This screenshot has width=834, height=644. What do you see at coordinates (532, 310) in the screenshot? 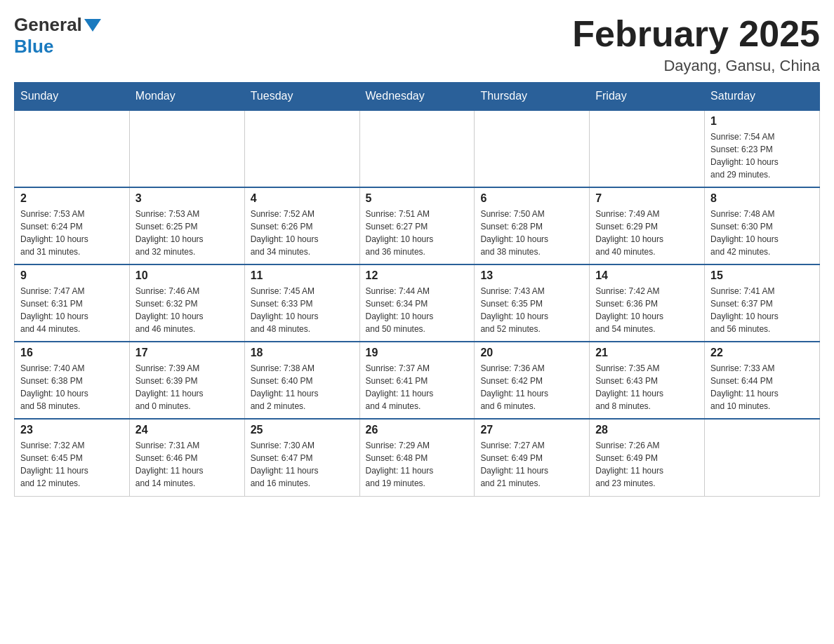
I see `day-info: Sunrise: 7:43 AMSunset: 6:35 PMDaylight:…` at bounding box center [532, 310].